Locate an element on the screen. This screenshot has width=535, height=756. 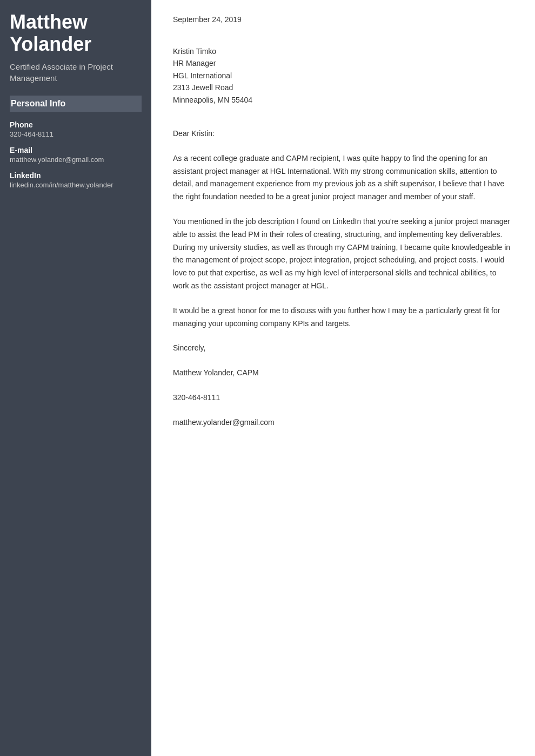
recipient-name: Kristin Timko is located at coordinates (343, 51).